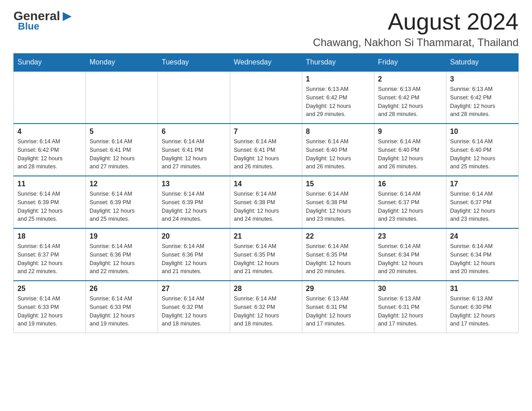 The width and height of the screenshot is (532, 411). I want to click on day-number: 25, so click(50, 289).